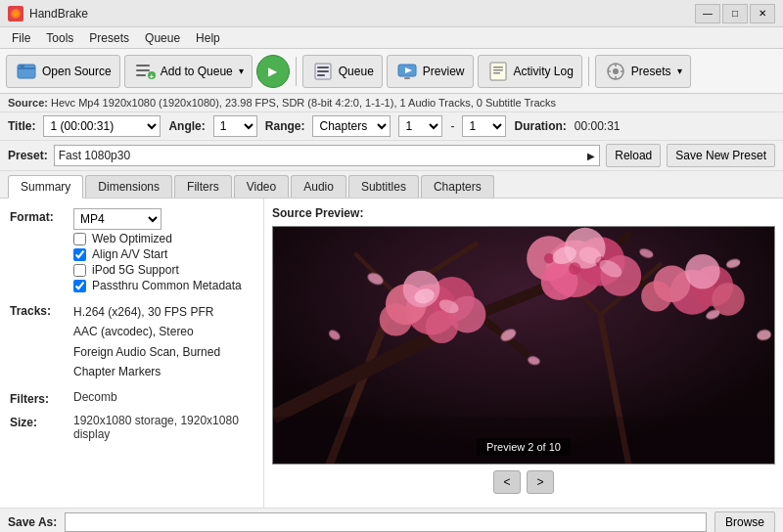 Image resolution: width=783 pixels, height=532 pixels. Describe the element at coordinates (204, 186) in the screenshot. I see `tab-filters: Filters` at that location.